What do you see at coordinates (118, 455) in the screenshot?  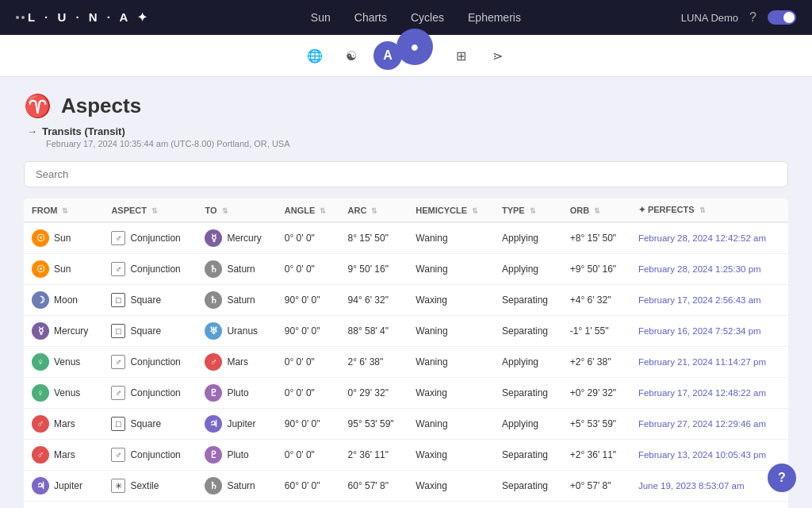 I see `aspect-icon-7: ♂` at bounding box center [118, 455].